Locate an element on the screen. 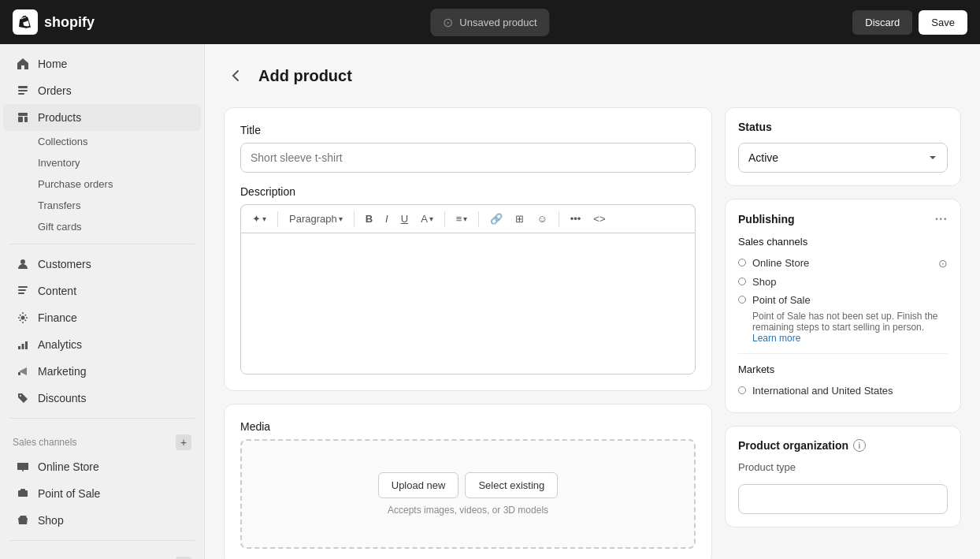 This screenshot has height=559, width=980. sidebar-item-shop: Shop is located at coordinates (102, 520).